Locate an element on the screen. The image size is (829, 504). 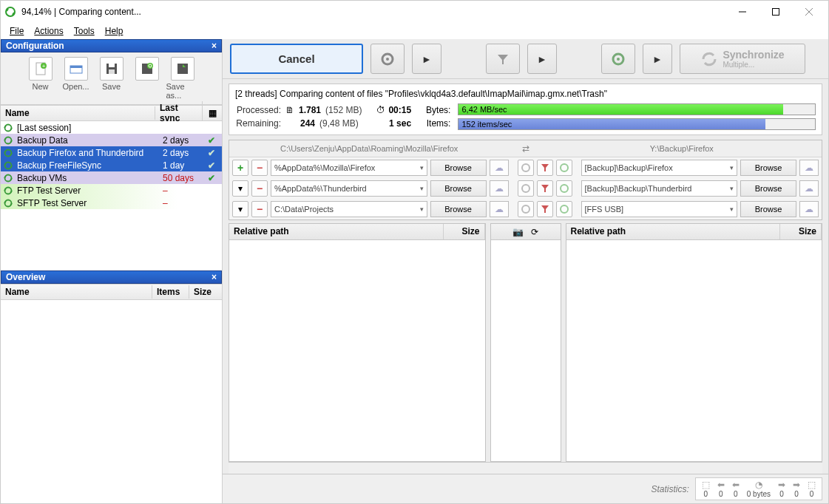
col-columns-icon: ▦ is located at coordinates (212, 113).